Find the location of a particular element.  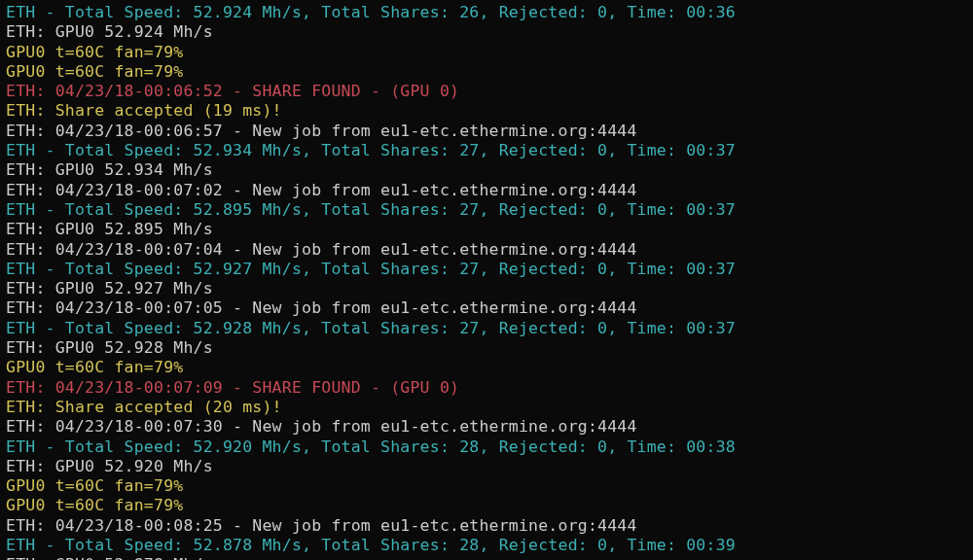

log-line: ETH - Total Speed: 52.927 Mh/s, Total Sh… is located at coordinates (486, 269).